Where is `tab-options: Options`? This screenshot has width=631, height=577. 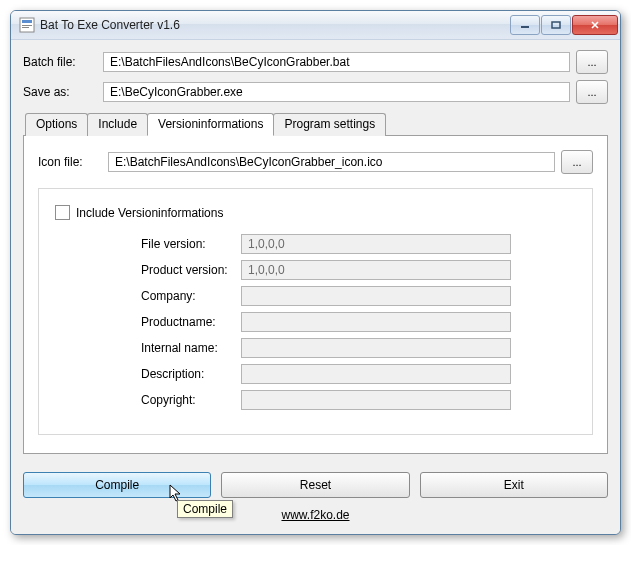 tab-options: Options is located at coordinates (56, 124).